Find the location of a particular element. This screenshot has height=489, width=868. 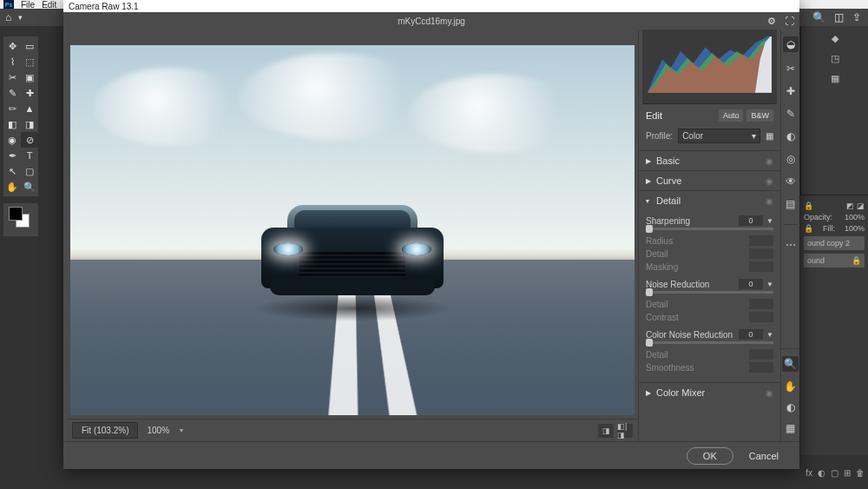

fx-icon: fx is located at coordinates (809, 475).